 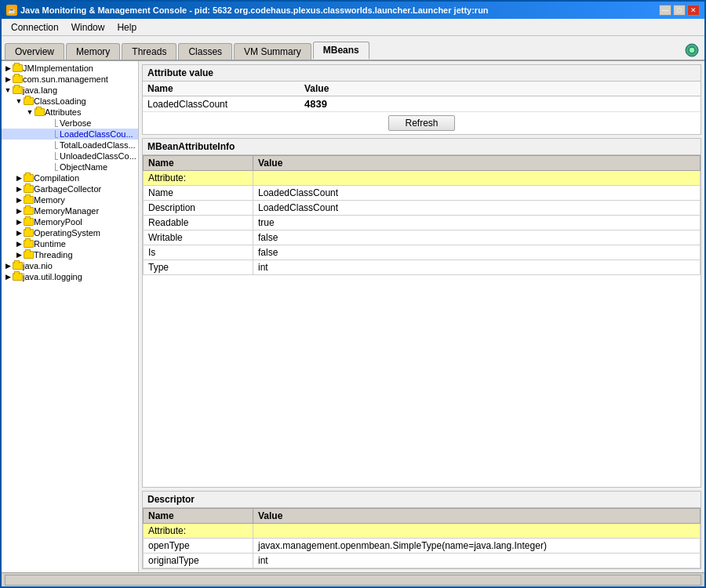 I want to click on tree-item-gc: ▶ GarbageCollector, so click(x=70, y=189).